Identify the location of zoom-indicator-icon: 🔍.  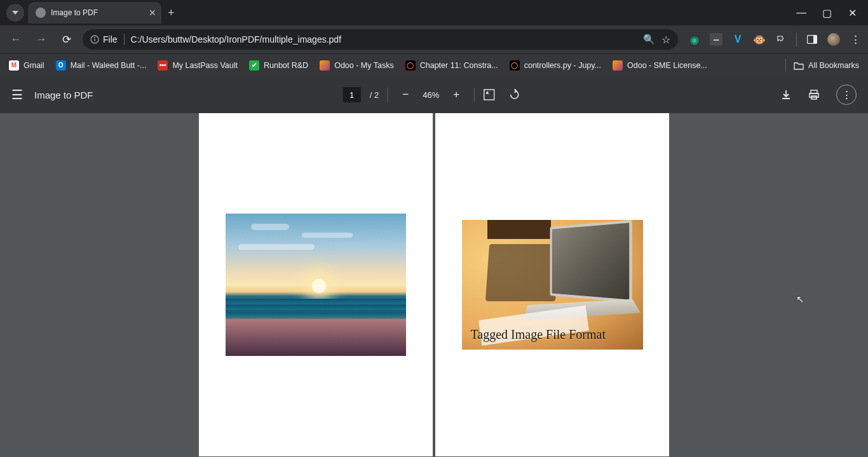
(649, 39).